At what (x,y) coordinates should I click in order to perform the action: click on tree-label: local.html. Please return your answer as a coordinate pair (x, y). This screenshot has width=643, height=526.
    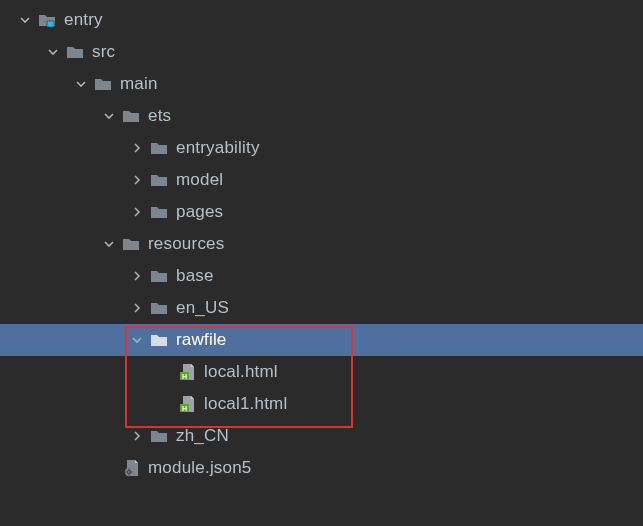
    Looking at the image, I should click on (241, 372).